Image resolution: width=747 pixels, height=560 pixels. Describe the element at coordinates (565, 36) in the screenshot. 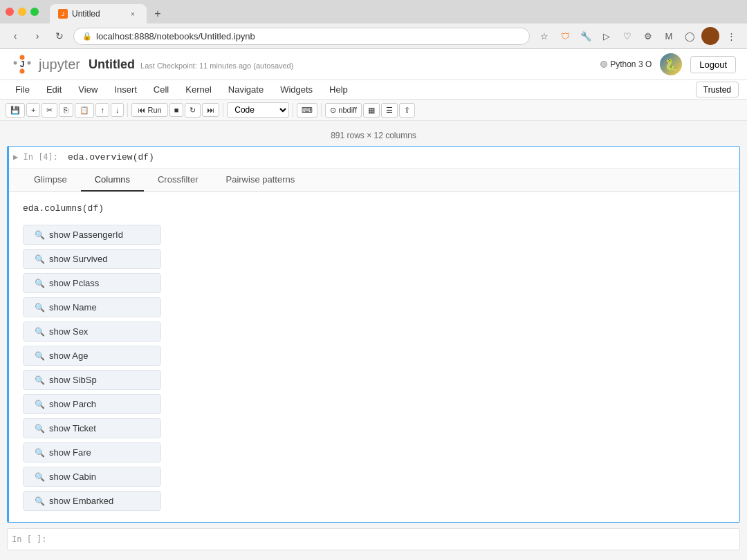

I see `brave-icon: 🛡` at that location.